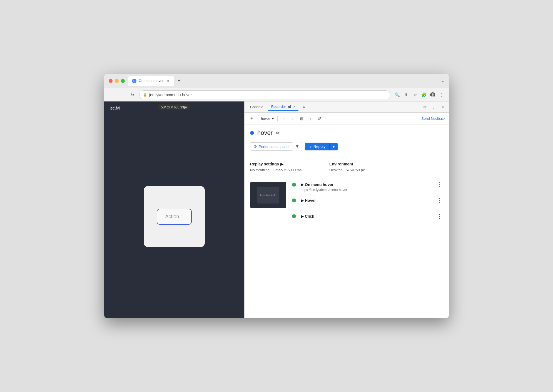 The width and height of the screenshot is (553, 392). I want to click on event-header-2: ▶ Click ⋮, so click(372, 216).